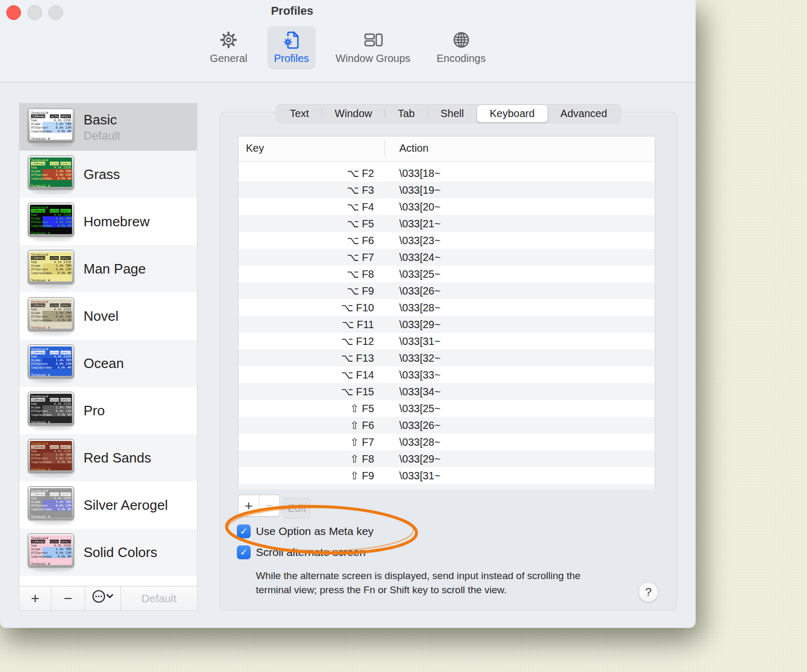 The height and width of the screenshot is (672, 807). Describe the element at coordinates (104, 363) in the screenshot. I see `profile-name: Ocean` at that location.